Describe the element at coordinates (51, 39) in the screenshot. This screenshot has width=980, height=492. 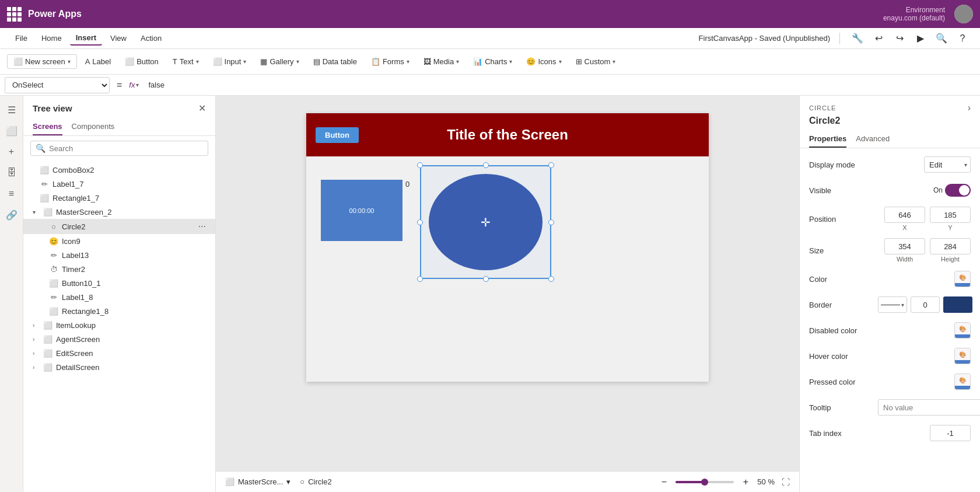
I see `menu-home: Home` at that location.